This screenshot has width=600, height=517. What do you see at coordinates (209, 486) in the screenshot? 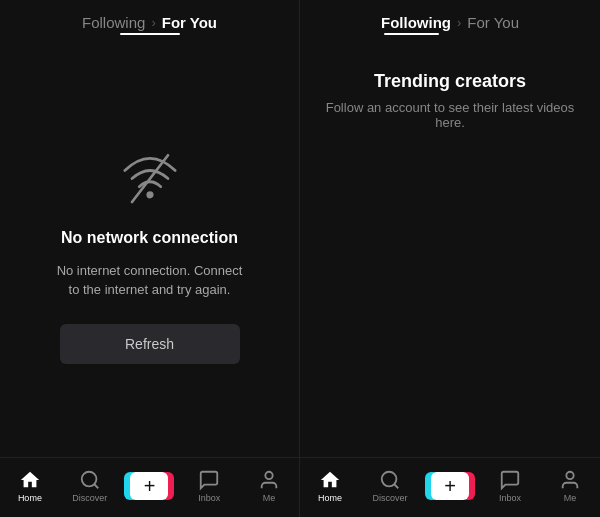
I see `left-nav-inbox: Inbox` at bounding box center [209, 486].